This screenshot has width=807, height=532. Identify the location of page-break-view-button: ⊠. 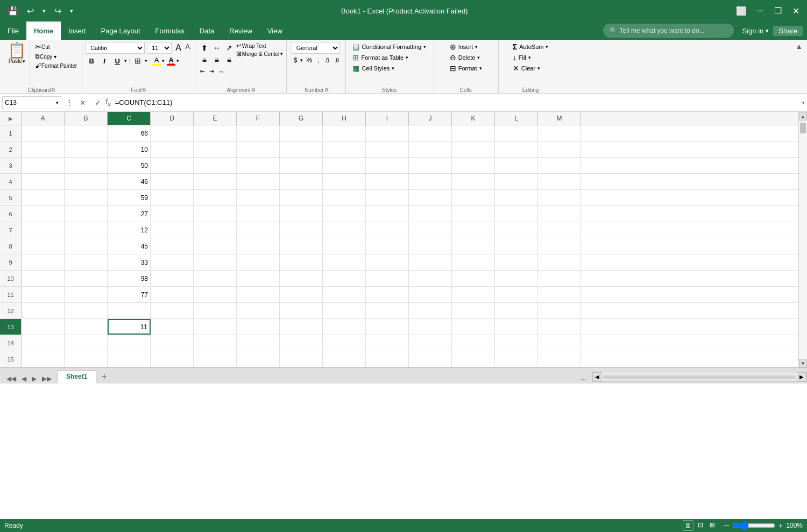
(712, 526).